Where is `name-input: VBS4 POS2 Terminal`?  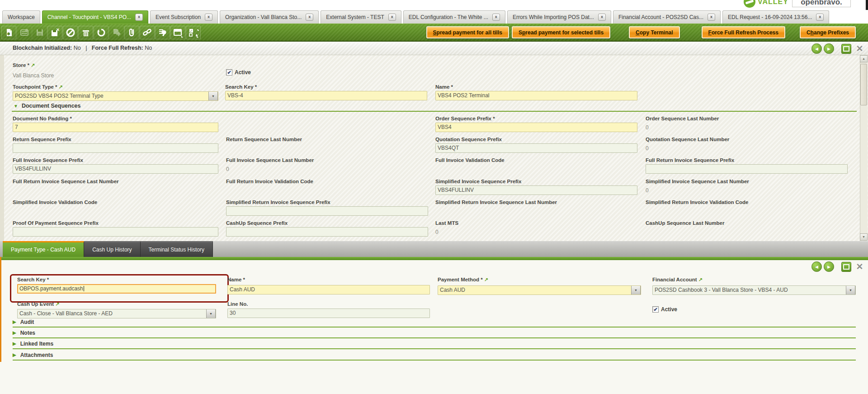
name-input: VBS4 POS2 Terminal is located at coordinates (536, 96).